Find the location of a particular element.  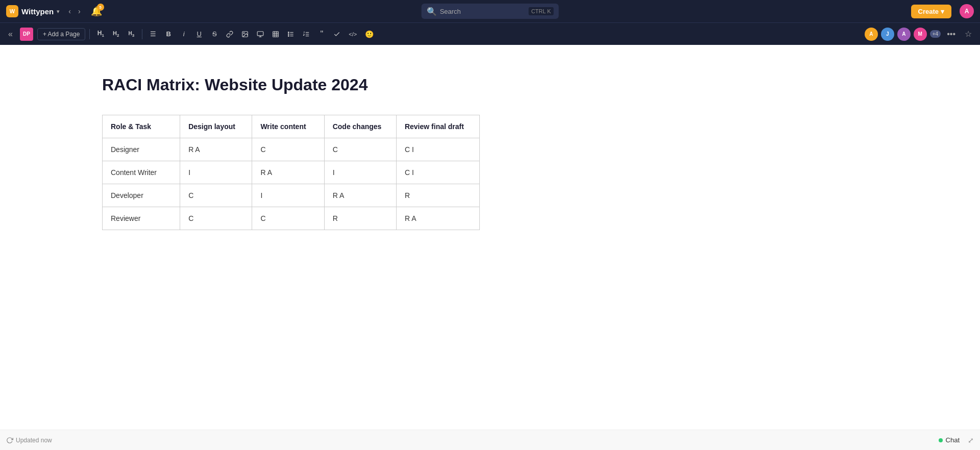

format-emoji-button: 🙂 is located at coordinates (370, 34).